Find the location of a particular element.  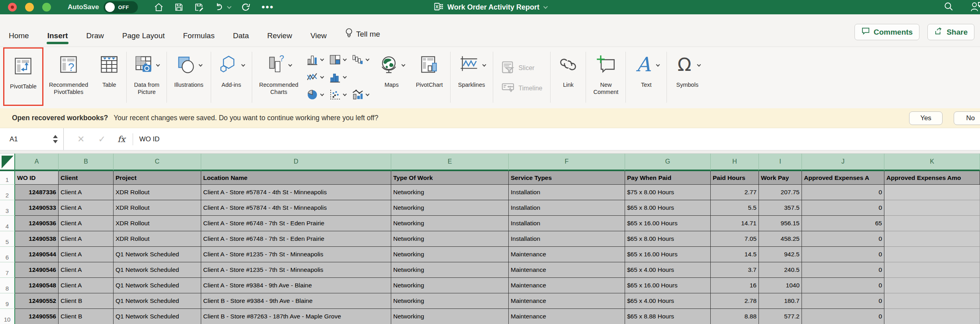

home-icon is located at coordinates (159, 7).